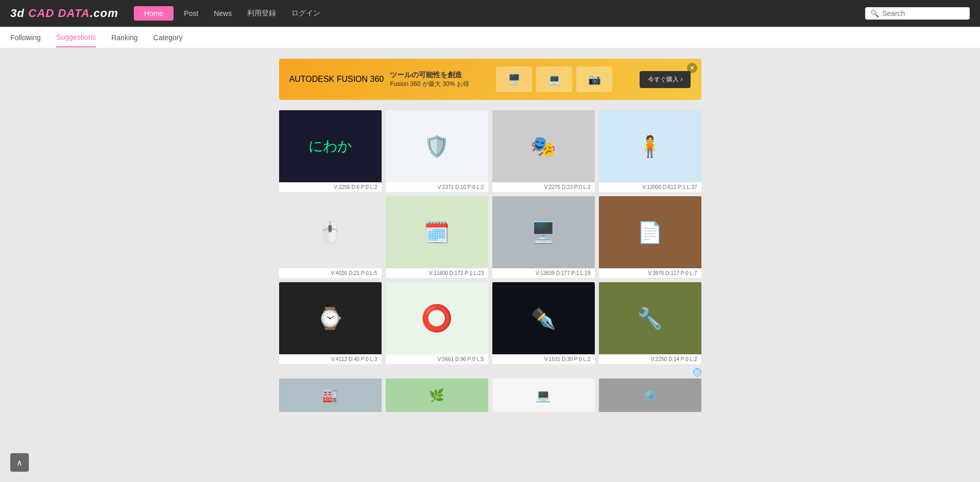  I want to click on item-image: 🛡️, so click(437, 146).